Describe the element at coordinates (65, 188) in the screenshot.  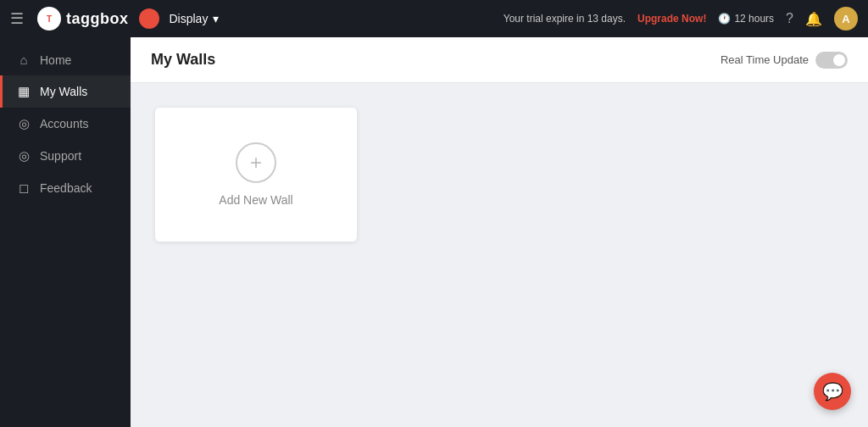
I see `sidebar-item-feedback: ◻ Feedback` at that location.